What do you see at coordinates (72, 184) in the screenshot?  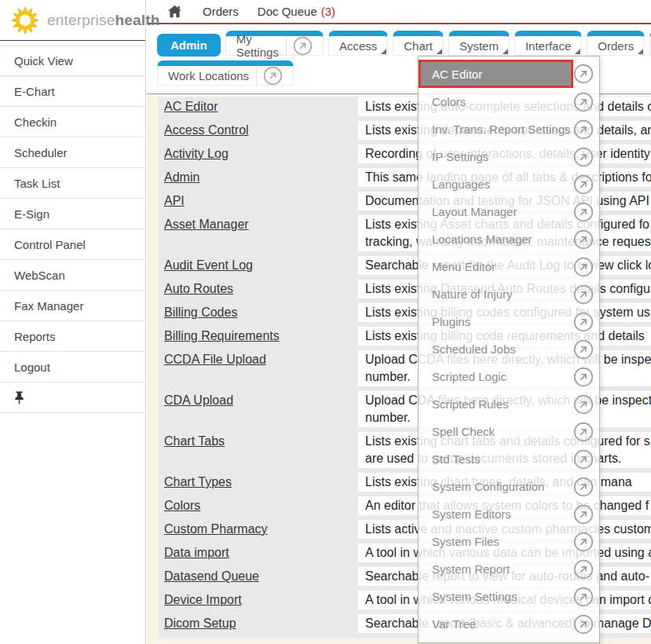 I see `sidebar-item-task-list: Task List` at bounding box center [72, 184].